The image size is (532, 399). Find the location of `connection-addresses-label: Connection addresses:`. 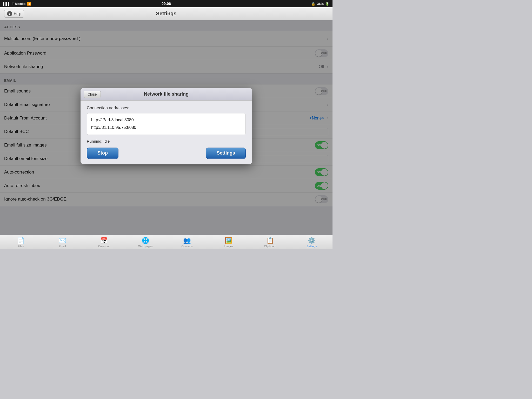

connection-addresses-label: Connection addresses: is located at coordinates (166, 108).